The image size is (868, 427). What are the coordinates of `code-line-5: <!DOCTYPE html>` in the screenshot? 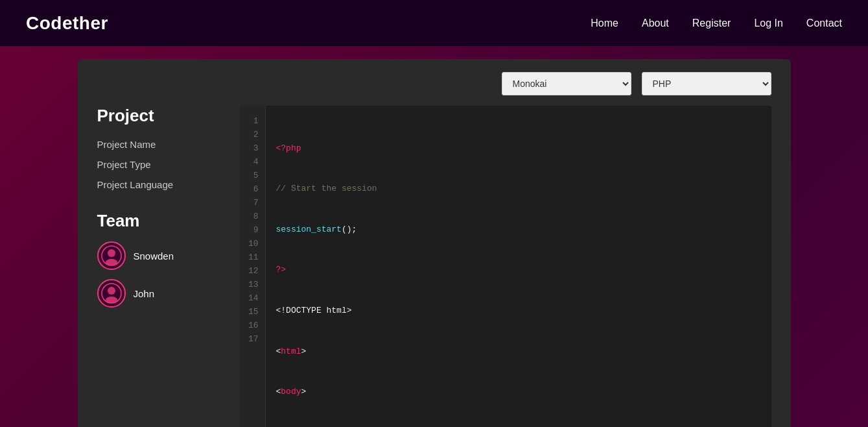 It's located at (362, 311).